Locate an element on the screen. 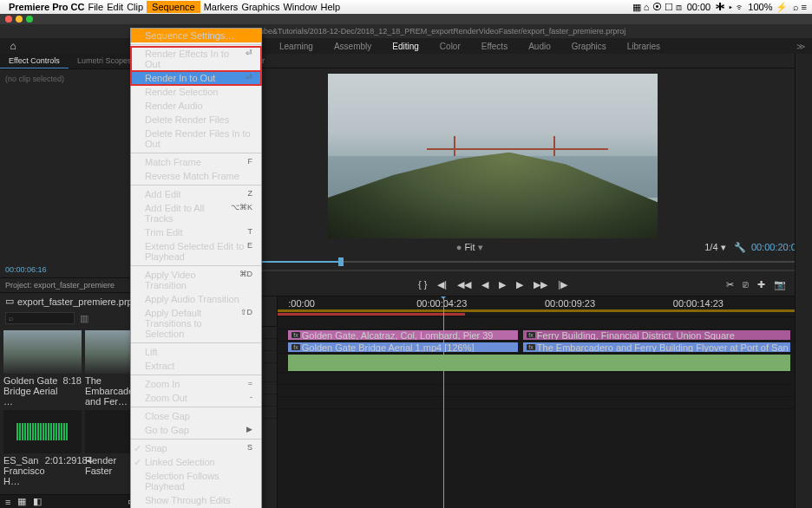 The width and height of the screenshot is (812, 508). clip-v2a: fxGolden Gate, Alcatraz, Col, Lombard, P… is located at coordinates (403, 335).